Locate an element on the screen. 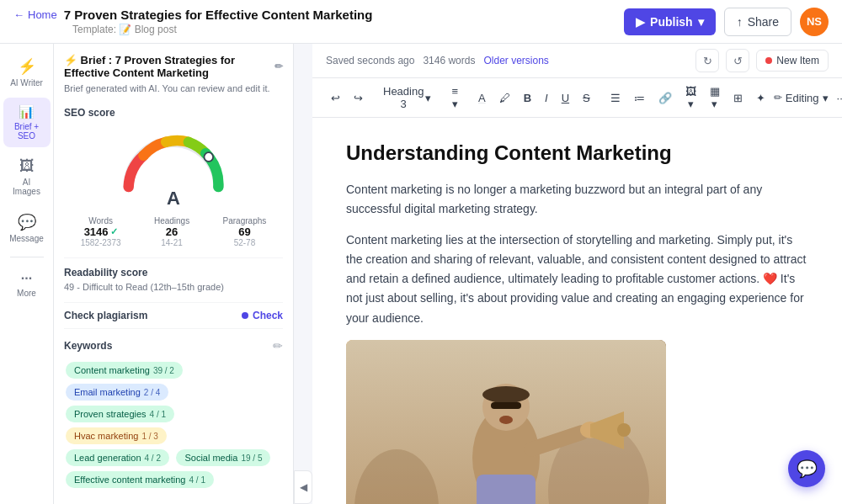  strikethrough-button: S is located at coordinates (586, 98).